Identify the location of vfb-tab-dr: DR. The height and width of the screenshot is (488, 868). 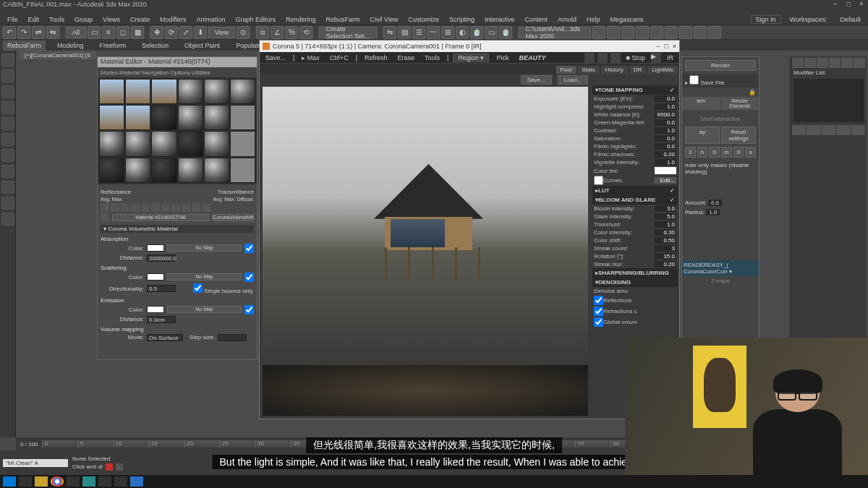
(638, 69).